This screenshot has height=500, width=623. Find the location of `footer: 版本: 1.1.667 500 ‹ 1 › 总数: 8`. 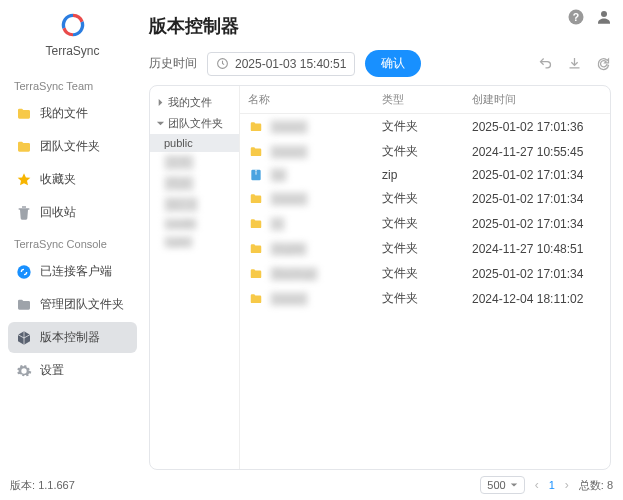

footer: 版本: 1.1.667 500 ‹ 1 › 总数: 8 is located at coordinates (312, 485).